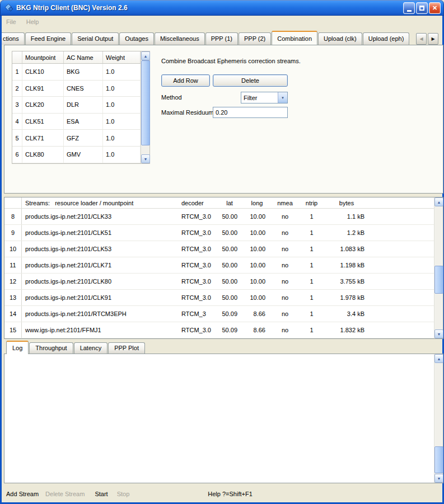  What do you see at coordinates (295, 38) in the screenshot?
I see `tab-combination: Combination` at bounding box center [295, 38].